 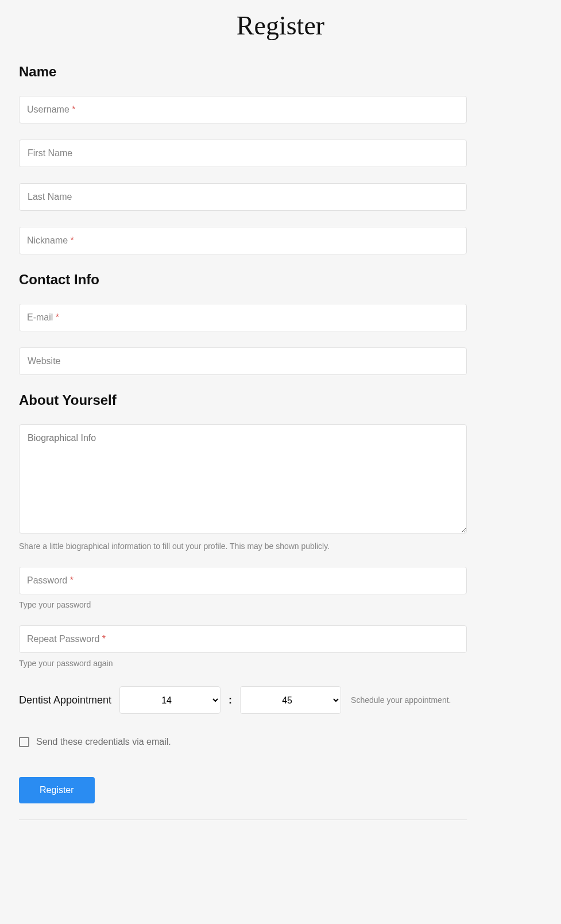 What do you see at coordinates (170, 700) in the screenshot?
I see `appointment-hour-select: 14` at bounding box center [170, 700].